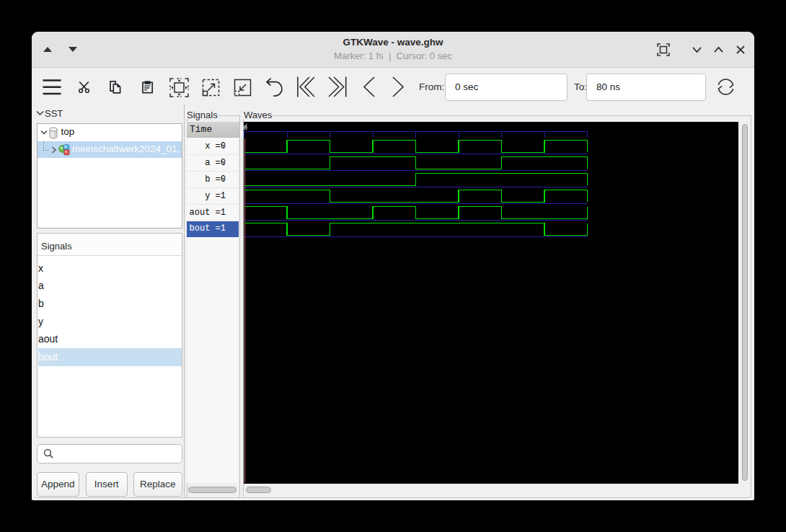 The height and width of the screenshot is (532, 786). What do you see at coordinates (246, 127) in the screenshot?
I see `svg-text: 0` at bounding box center [246, 127].